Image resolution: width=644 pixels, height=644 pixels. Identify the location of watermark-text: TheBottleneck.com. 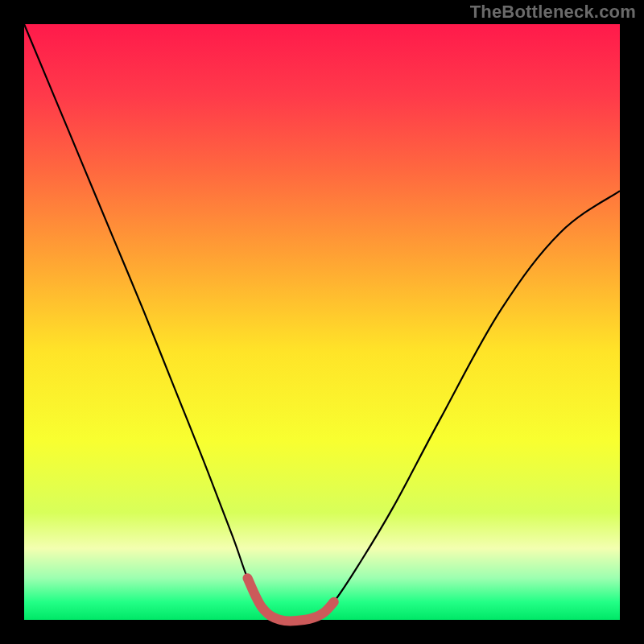
(553, 12).